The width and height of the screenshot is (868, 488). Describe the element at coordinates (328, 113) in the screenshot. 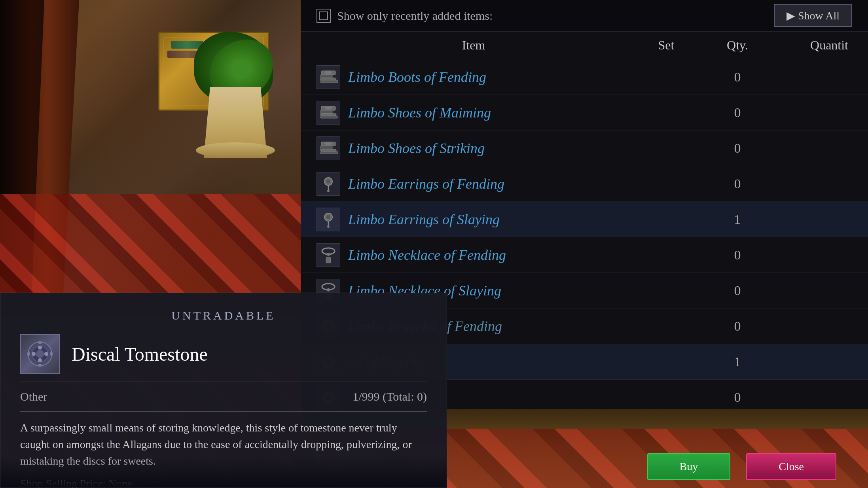

I see `item-icon-shoes-maiming` at that location.